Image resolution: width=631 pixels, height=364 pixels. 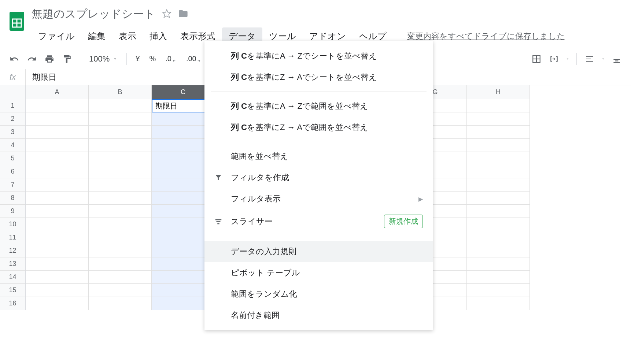 What do you see at coordinates (12, 145) in the screenshot?
I see `row-header: 4` at bounding box center [12, 145].